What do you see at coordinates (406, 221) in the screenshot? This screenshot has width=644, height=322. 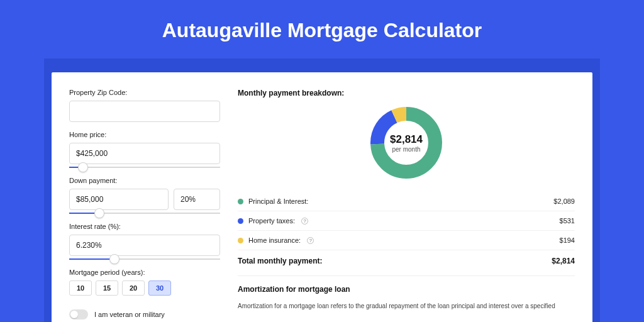 I see `legend-row-taxes: Property taxes: ? $531` at bounding box center [406, 221].